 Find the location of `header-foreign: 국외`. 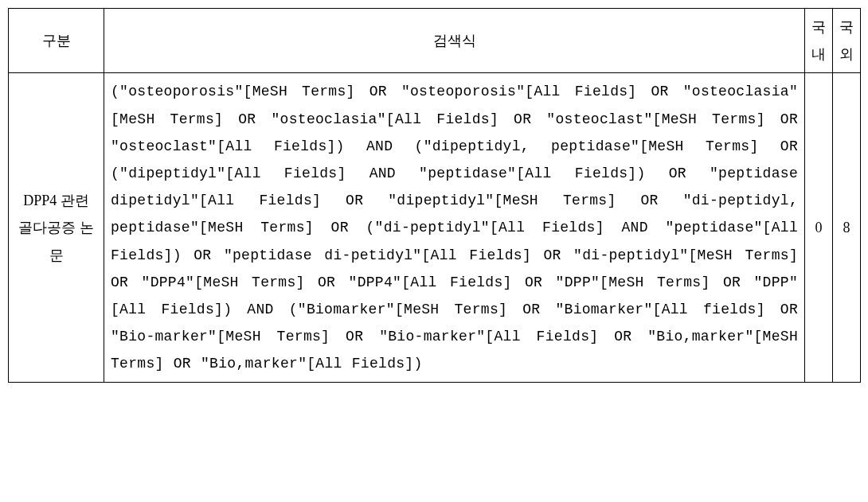

header-foreign: 국외 is located at coordinates (847, 41).